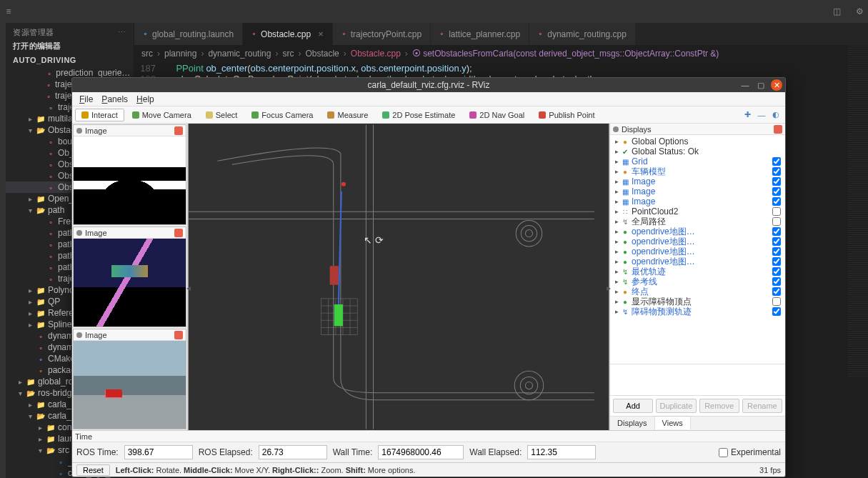 The height and width of the screenshot is (478, 868). What do you see at coordinates (3, 250) in the screenshot?
I see `activity-bar` at bounding box center [3, 250].